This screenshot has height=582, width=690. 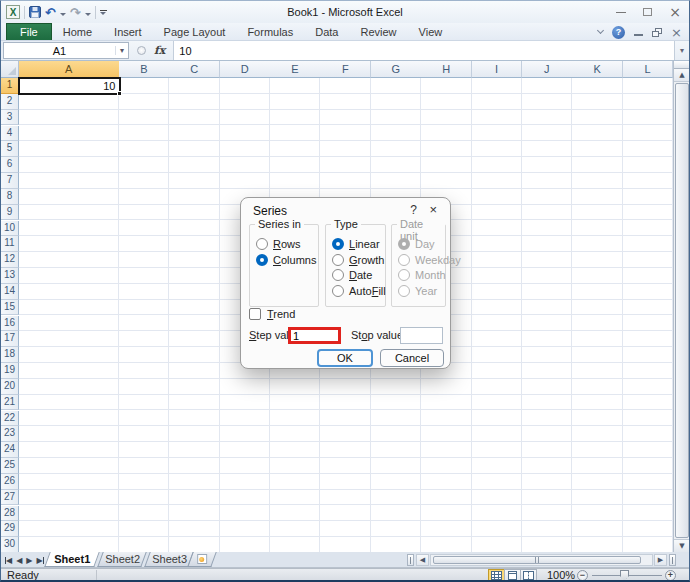 What do you see at coordinates (168, 560) in the screenshot?
I see `sheet-tab-sheet3: Sheet3` at bounding box center [168, 560].